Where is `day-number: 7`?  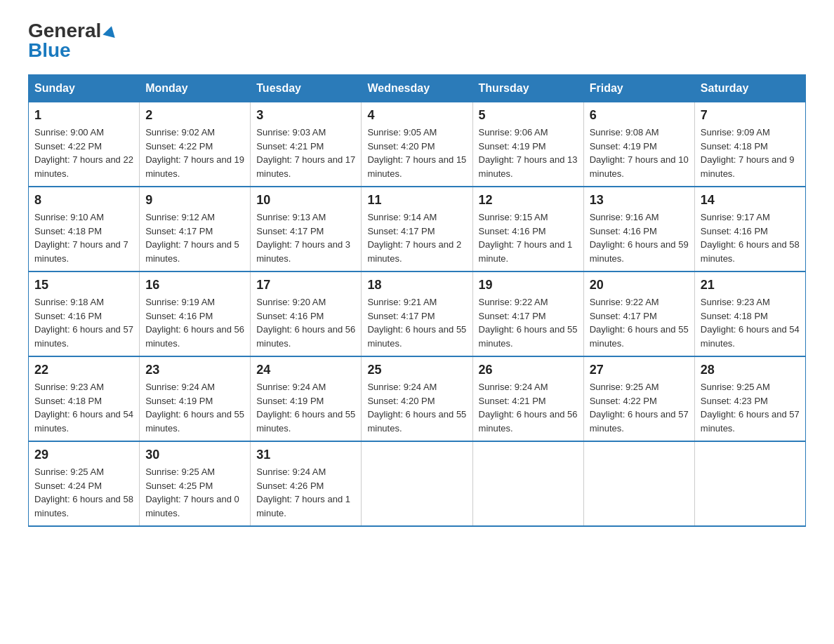
day-number: 7 is located at coordinates (750, 115).